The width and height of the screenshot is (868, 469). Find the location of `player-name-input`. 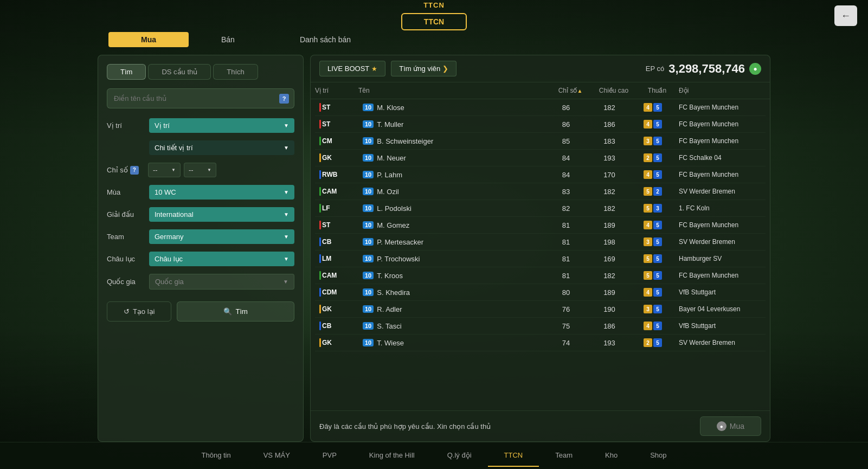

player-name-input is located at coordinates (201, 99).